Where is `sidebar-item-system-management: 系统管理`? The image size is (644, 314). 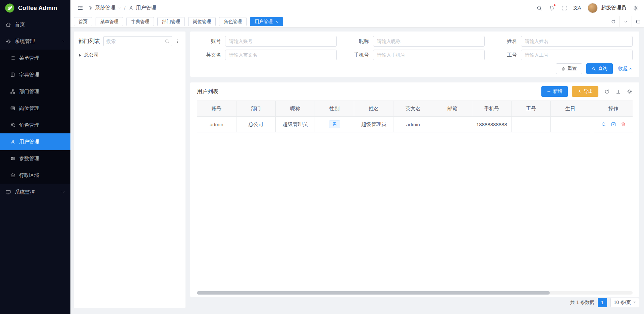
sidebar-item-system-management: 系统管理 is located at coordinates (35, 41).